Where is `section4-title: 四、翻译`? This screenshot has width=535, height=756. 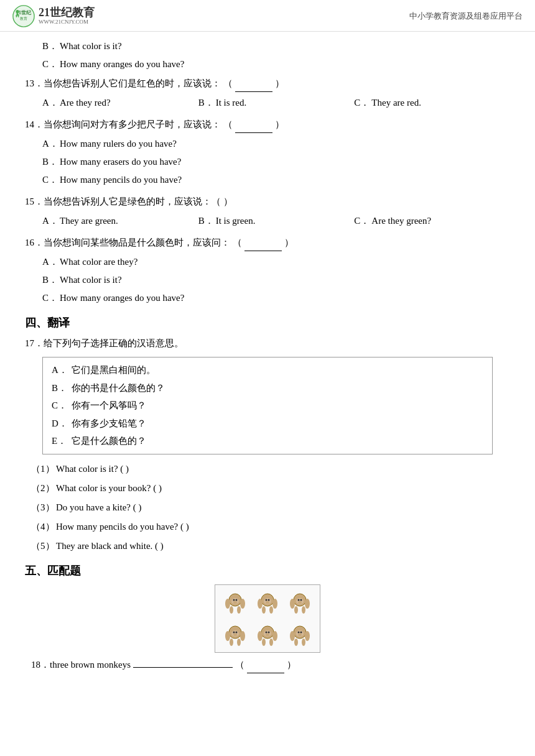 section4-title: 四、翻译 is located at coordinates (268, 323).